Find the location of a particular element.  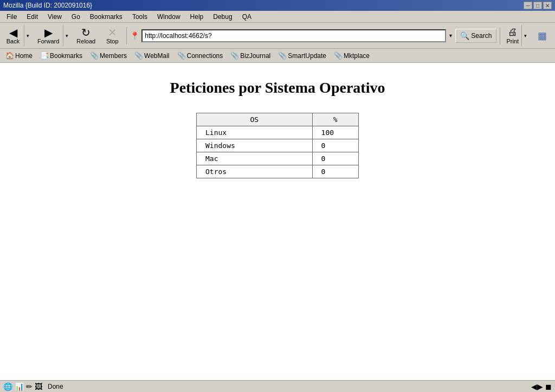

extra-button: ▦ is located at coordinates (542, 36).